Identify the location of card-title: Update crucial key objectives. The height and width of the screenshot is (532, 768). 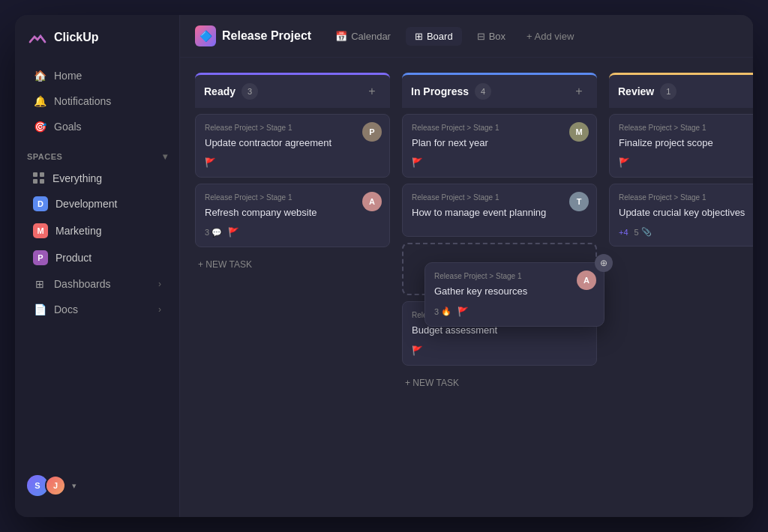
(686, 213).